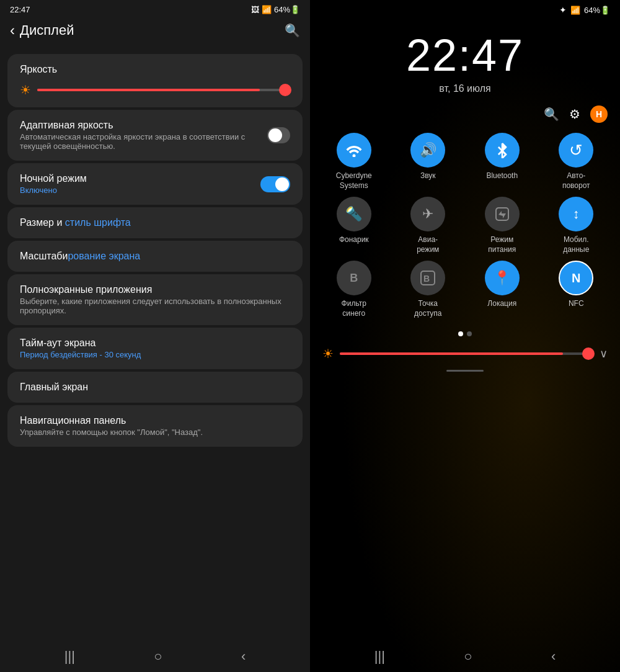  Describe the element at coordinates (279, 135) in the screenshot. I see `adaptive-brightness-toggle` at that location.